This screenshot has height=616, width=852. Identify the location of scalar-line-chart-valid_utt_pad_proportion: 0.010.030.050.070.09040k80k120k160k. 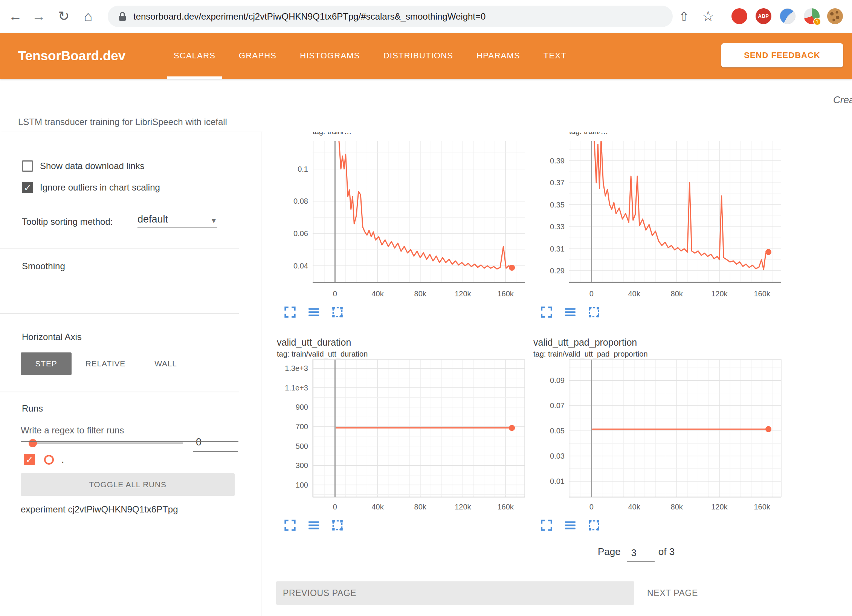
(660, 437).